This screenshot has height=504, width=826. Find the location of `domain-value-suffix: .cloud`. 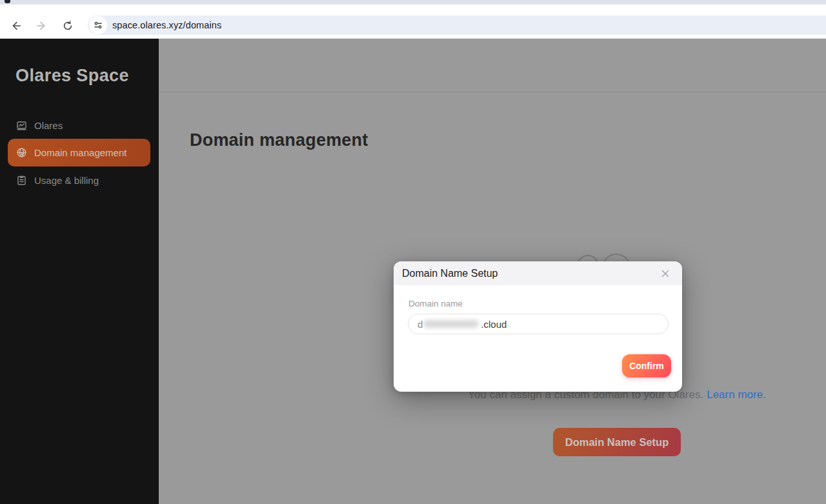

domain-value-suffix: .cloud is located at coordinates (494, 324).